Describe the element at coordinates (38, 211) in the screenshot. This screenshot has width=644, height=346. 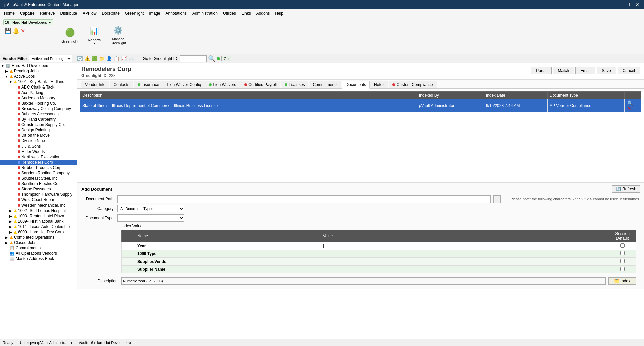
I see `sidebar-item-1002: ▶1002- St. Thomas Hospital` at that location.